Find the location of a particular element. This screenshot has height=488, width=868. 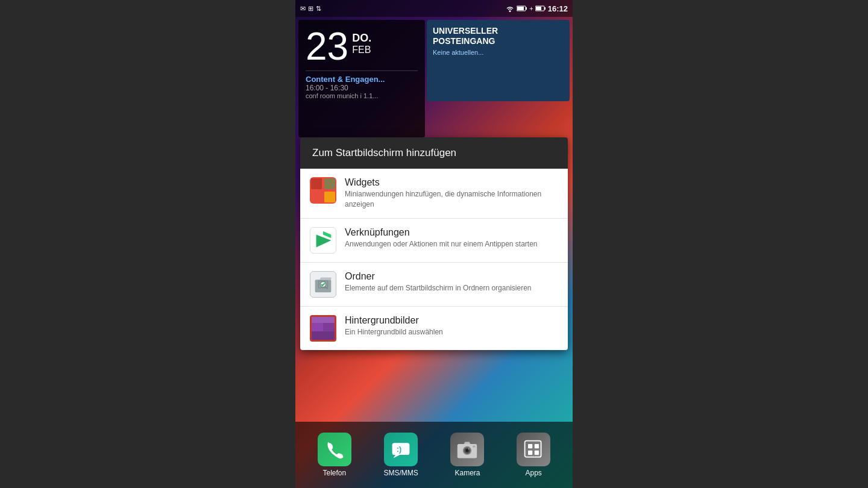

telefon-label: Telefon is located at coordinates (334, 473).